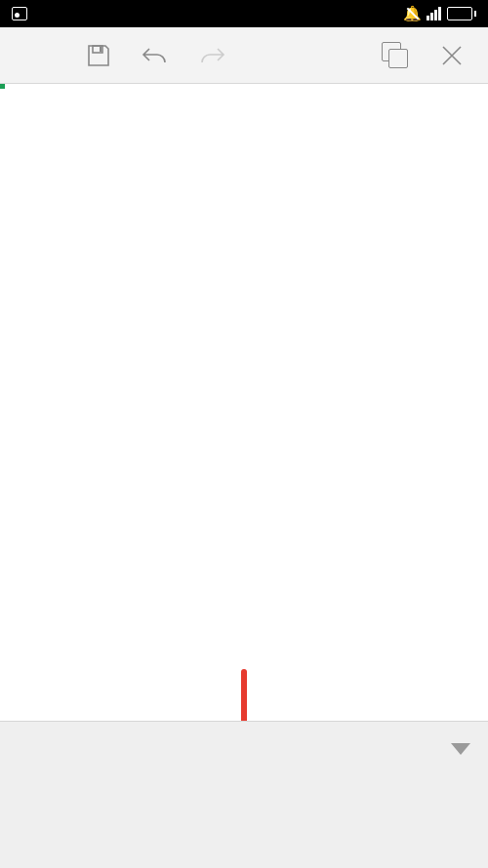 The height and width of the screenshot is (868, 488). I want to click on undo-button, so click(155, 56).